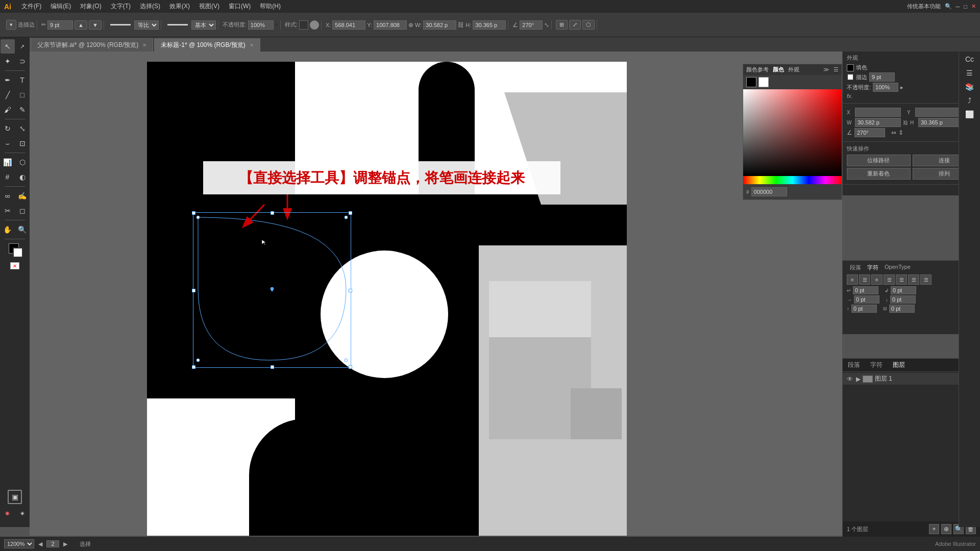 Image resolution: width=980 pixels, height=551 pixels. Describe the element at coordinates (150, 6) in the screenshot. I see `menu-select: 选择(S)` at that location.